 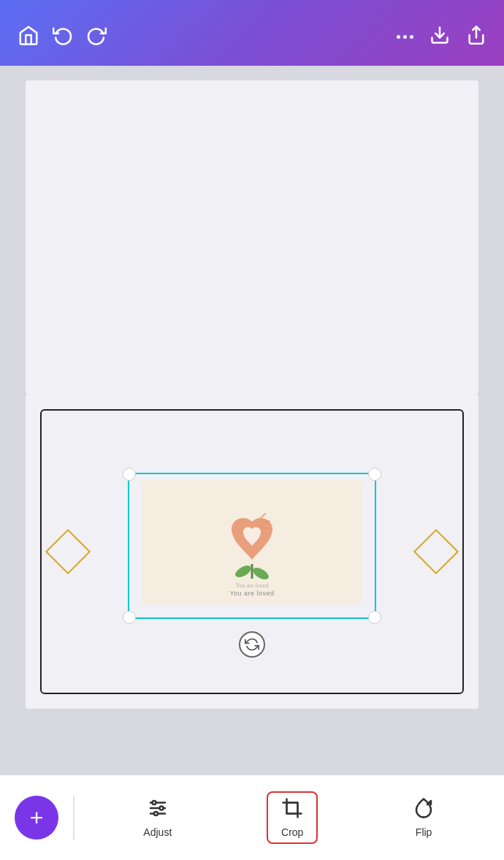 I want to click on rotate-handle, so click(x=252, y=644).